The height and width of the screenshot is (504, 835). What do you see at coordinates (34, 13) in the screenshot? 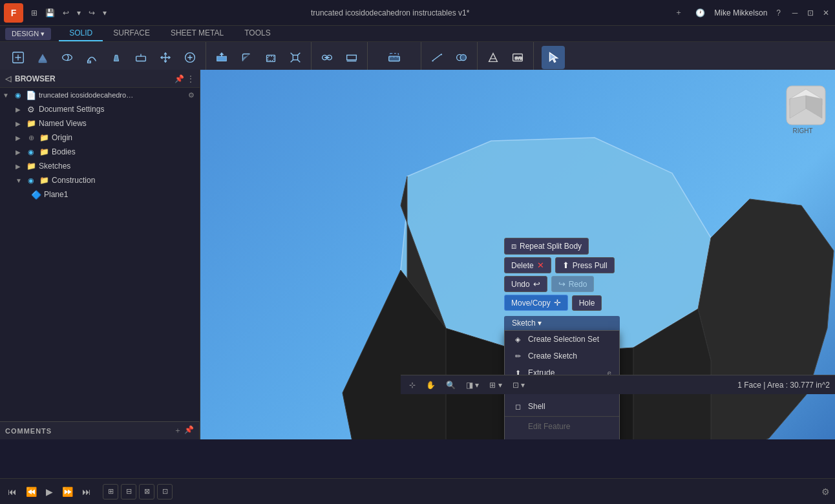
I see `quick-access-new: ⊞` at bounding box center [34, 13].